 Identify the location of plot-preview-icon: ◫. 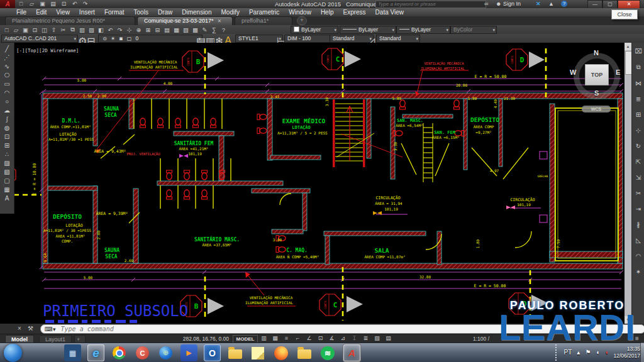
(44, 30).